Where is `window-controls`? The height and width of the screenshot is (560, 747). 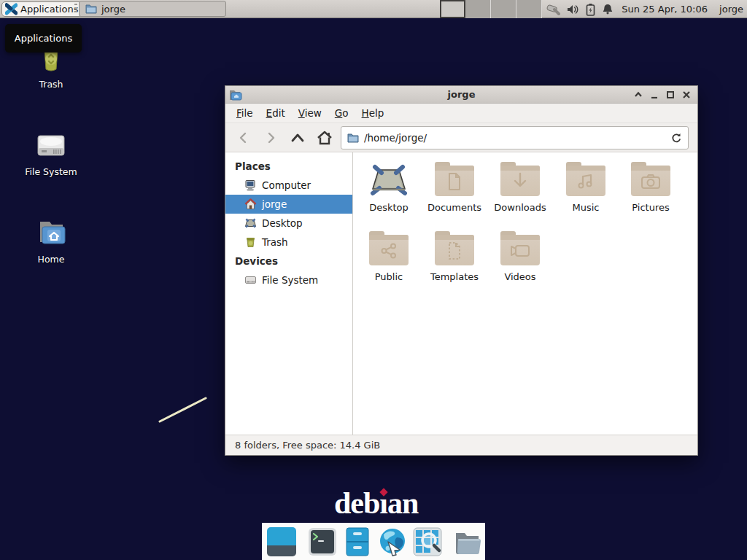
window-controls is located at coordinates (662, 95).